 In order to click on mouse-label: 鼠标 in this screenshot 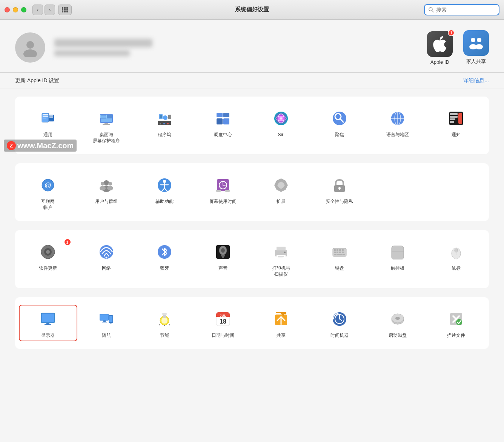, I will do `click(456, 269)`.